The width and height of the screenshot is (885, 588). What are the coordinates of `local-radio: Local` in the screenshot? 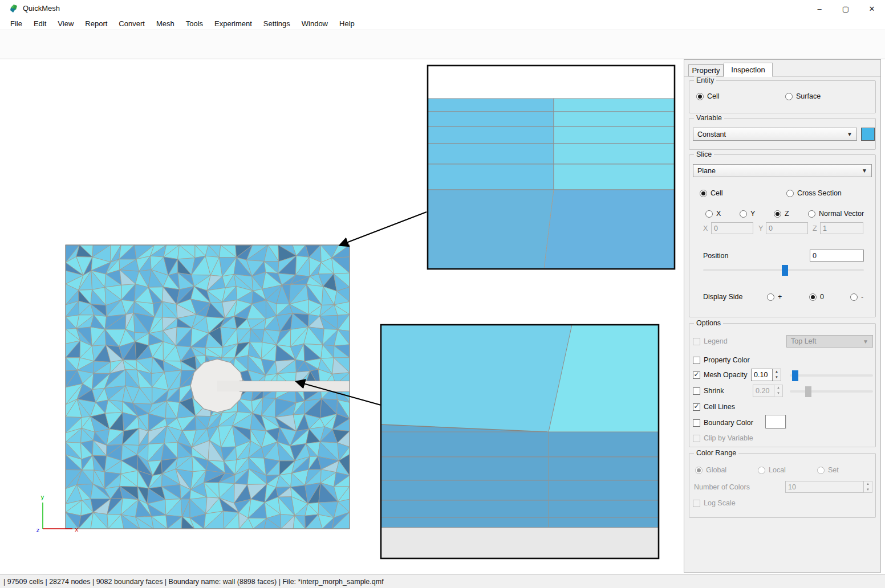 It's located at (772, 470).